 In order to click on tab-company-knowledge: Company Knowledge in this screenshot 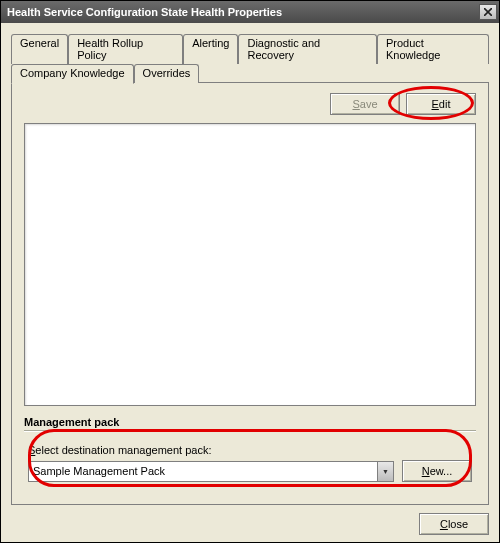, I will do `click(72, 74)`.